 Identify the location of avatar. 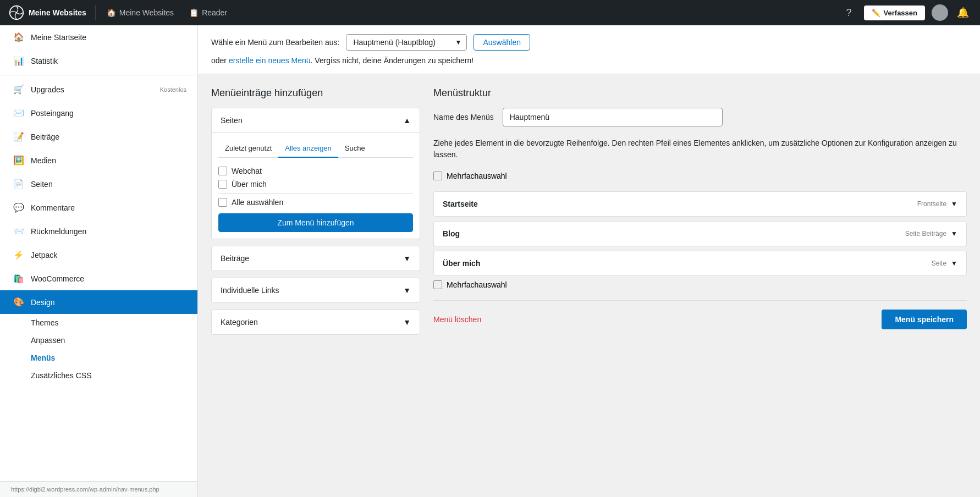
(940, 13).